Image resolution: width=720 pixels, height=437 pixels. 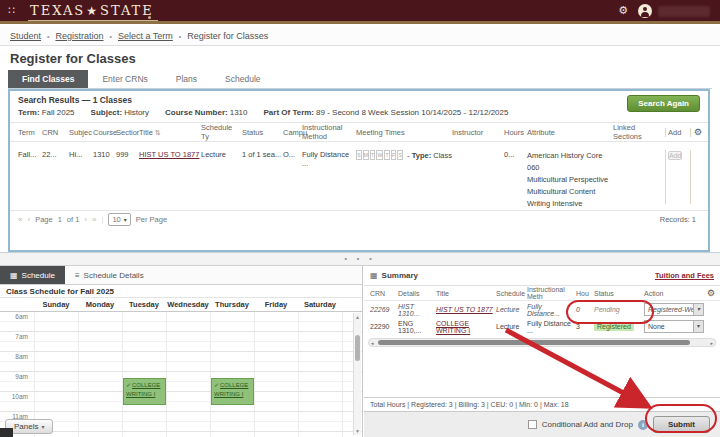 I want to click on calendar-event-tuesday: ✓COLLEGE WRITING I, so click(x=144, y=392).